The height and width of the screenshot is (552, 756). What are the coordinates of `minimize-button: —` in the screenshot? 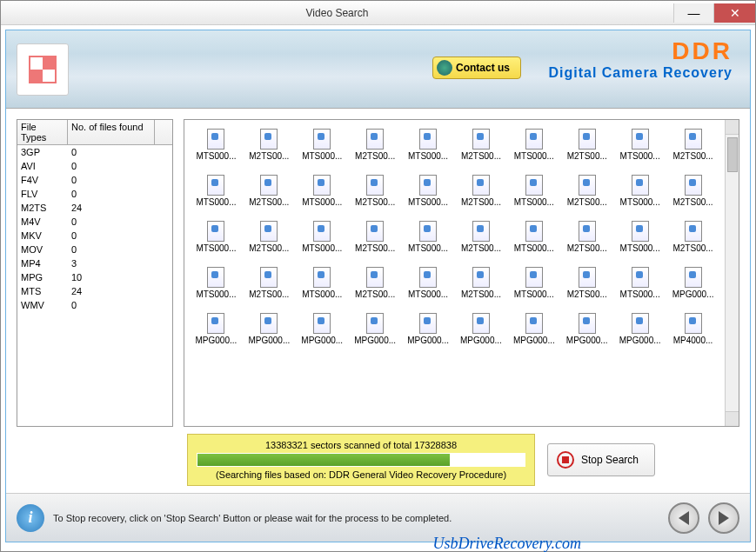 It's located at (693, 13).